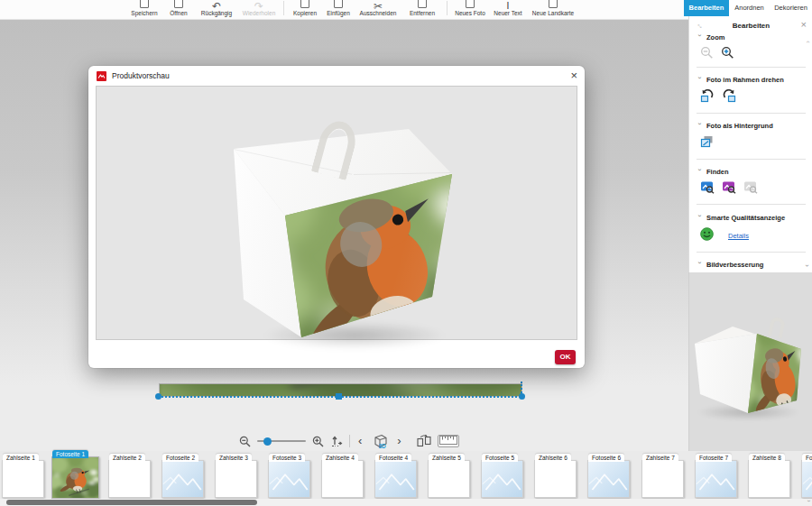 This screenshot has height=506, width=812. I want to click on page-label: Zahlseite 5, so click(447, 458).